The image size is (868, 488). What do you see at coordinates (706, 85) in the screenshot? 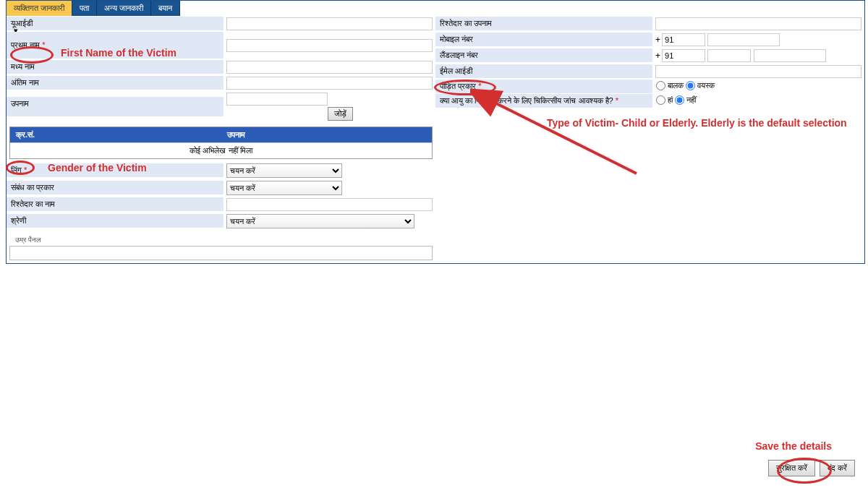
I see `adult-label: वयस्क` at bounding box center [706, 85].